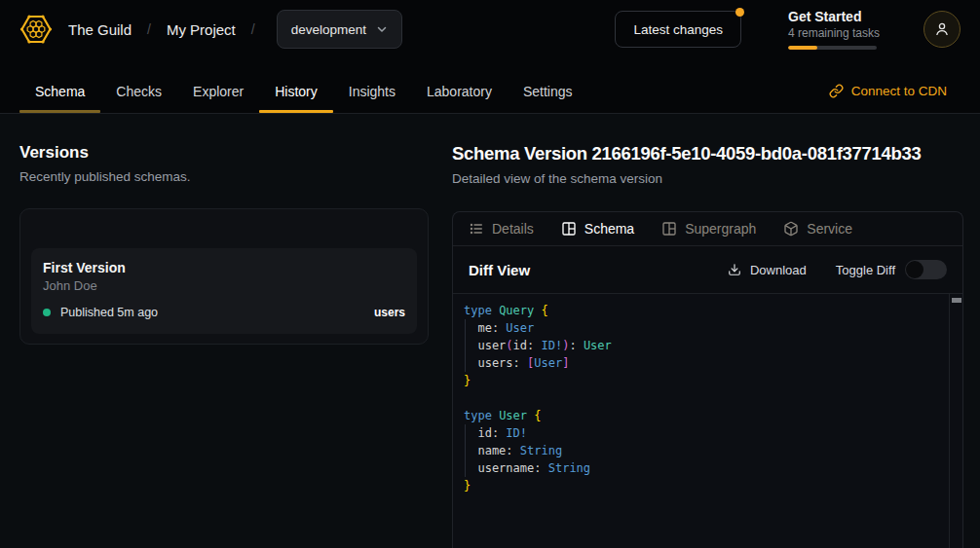 The height and width of the screenshot is (548, 980). What do you see at coordinates (138, 91) in the screenshot?
I see `nav-tab-label: Checks` at bounding box center [138, 91].